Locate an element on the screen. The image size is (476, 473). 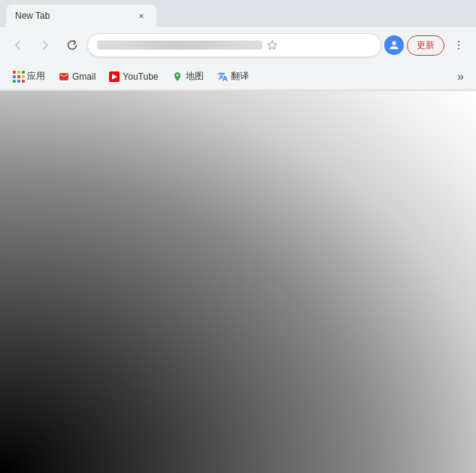
gmail-label: Gmail is located at coordinates (84, 77).